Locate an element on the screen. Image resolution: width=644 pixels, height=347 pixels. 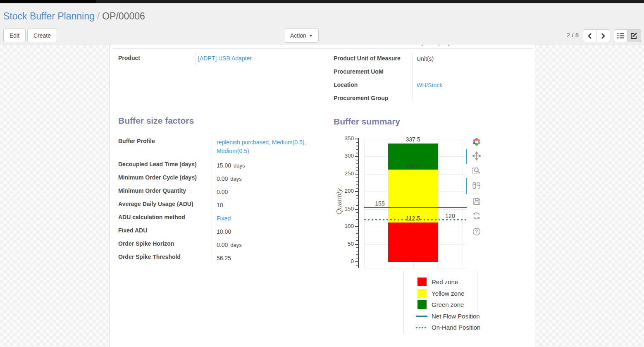
pager-next-button is located at coordinates (603, 36).